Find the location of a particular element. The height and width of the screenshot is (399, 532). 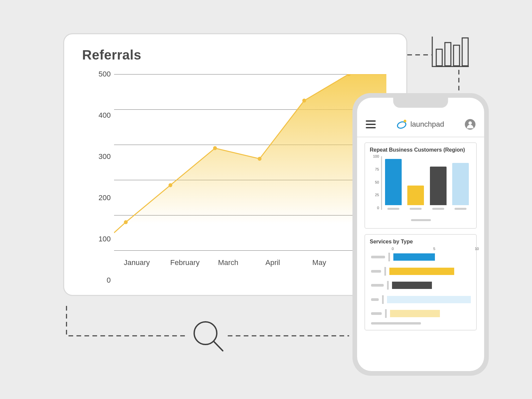

magnifier-icon is located at coordinates (208, 337).